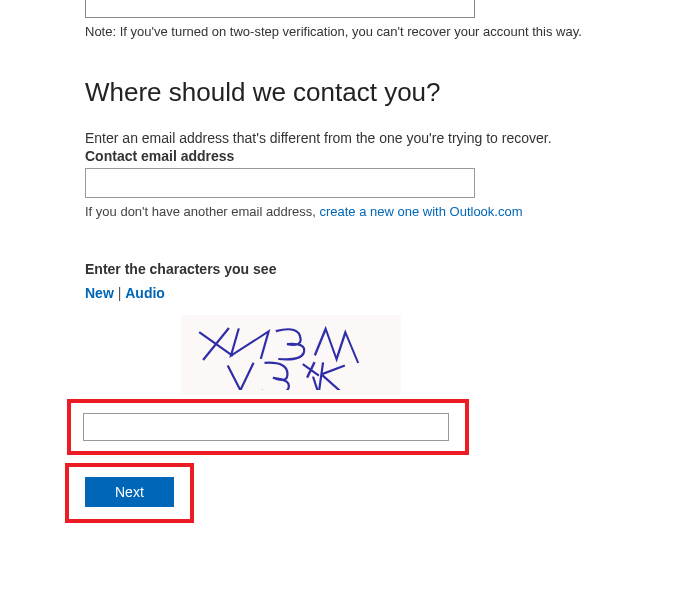 The height and width of the screenshot is (616, 696). Describe the element at coordinates (366, 293) in the screenshot. I see `captcha-links: New | Audio` at that location.